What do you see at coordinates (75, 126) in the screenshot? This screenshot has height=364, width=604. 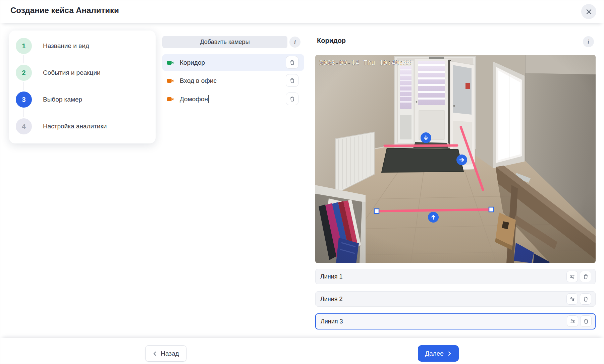 I see `step-label: Настройка аналитики` at bounding box center [75, 126].